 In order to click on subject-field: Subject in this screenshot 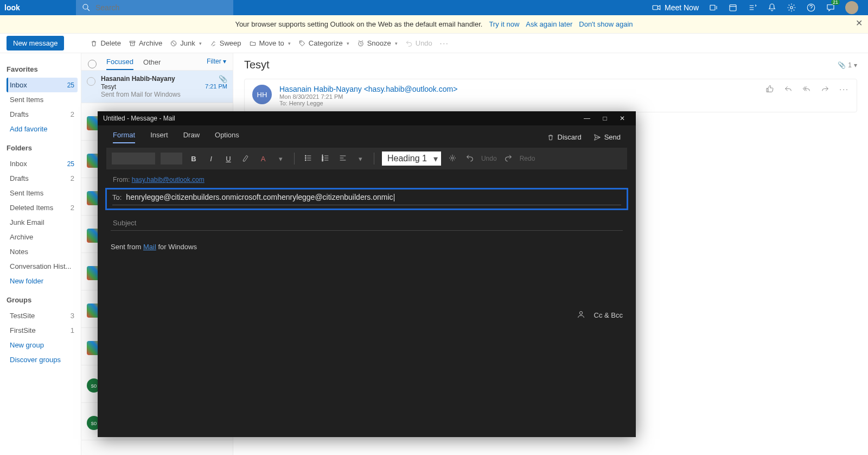, I will do `click(367, 223)`.